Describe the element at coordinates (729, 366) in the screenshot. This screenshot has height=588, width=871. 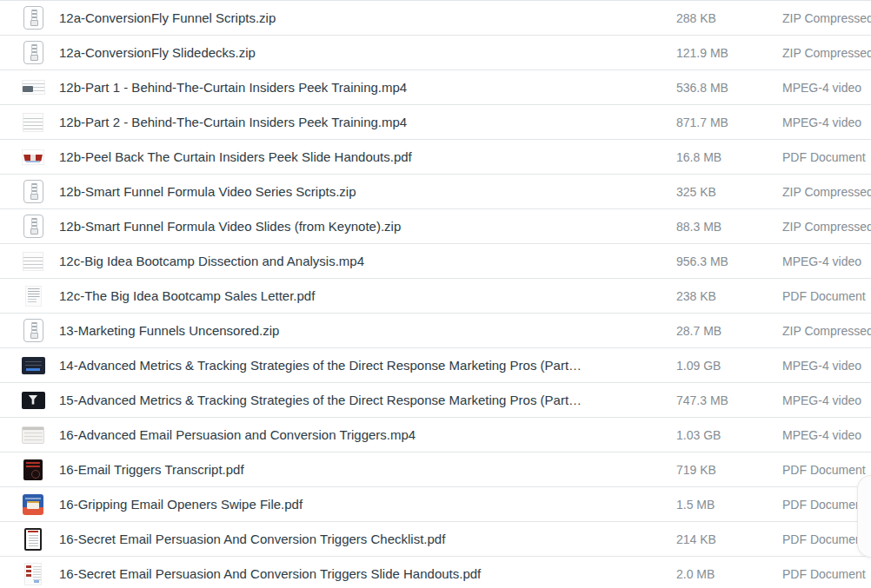
I see `file-size: 1.09 GB` at that location.